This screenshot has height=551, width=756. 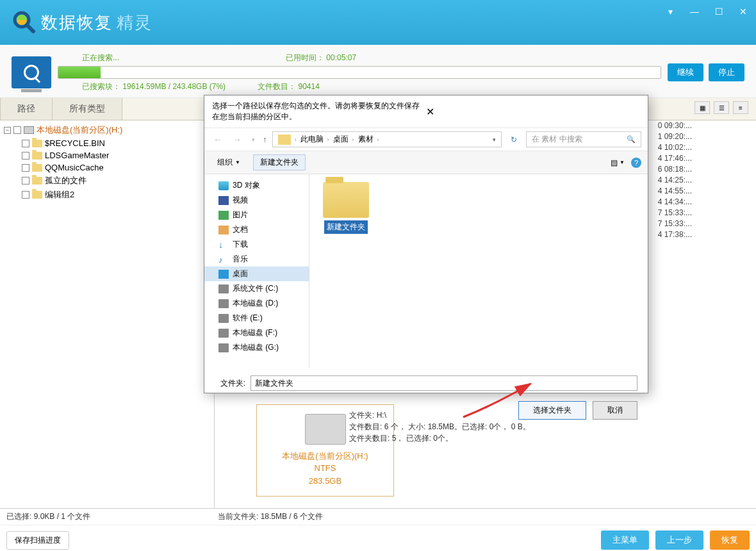 What do you see at coordinates (325, 456) in the screenshot?
I see `drive-card-name: 本地磁盘(当前分区)(H:)` at bounding box center [325, 456].